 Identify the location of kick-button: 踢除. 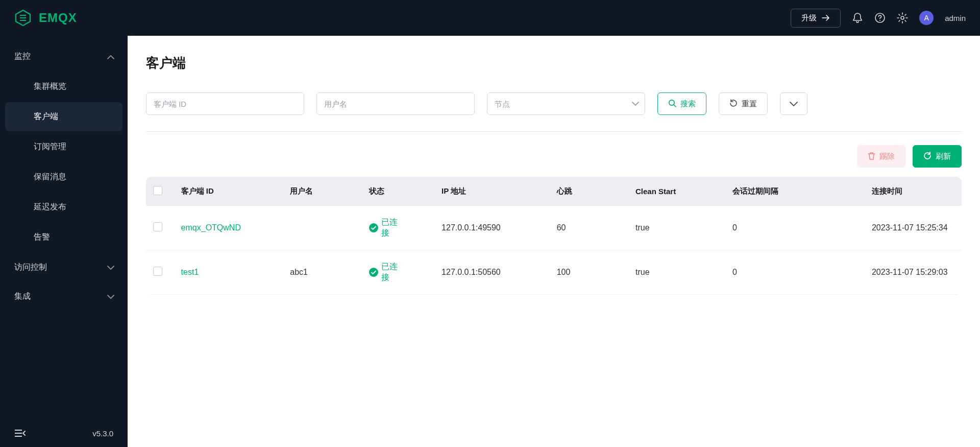
(881, 156).